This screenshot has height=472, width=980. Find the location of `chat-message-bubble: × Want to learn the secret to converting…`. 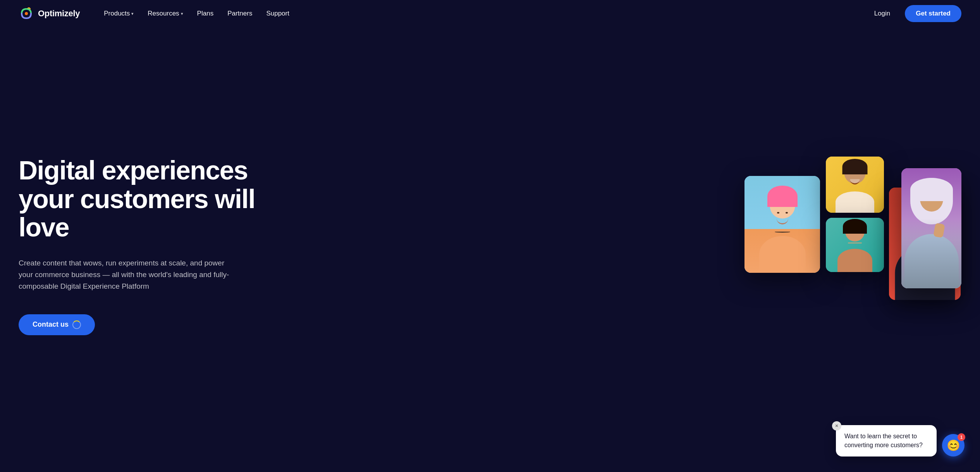

chat-message-bubble: × Want to learn the secret to converting… is located at coordinates (886, 441).